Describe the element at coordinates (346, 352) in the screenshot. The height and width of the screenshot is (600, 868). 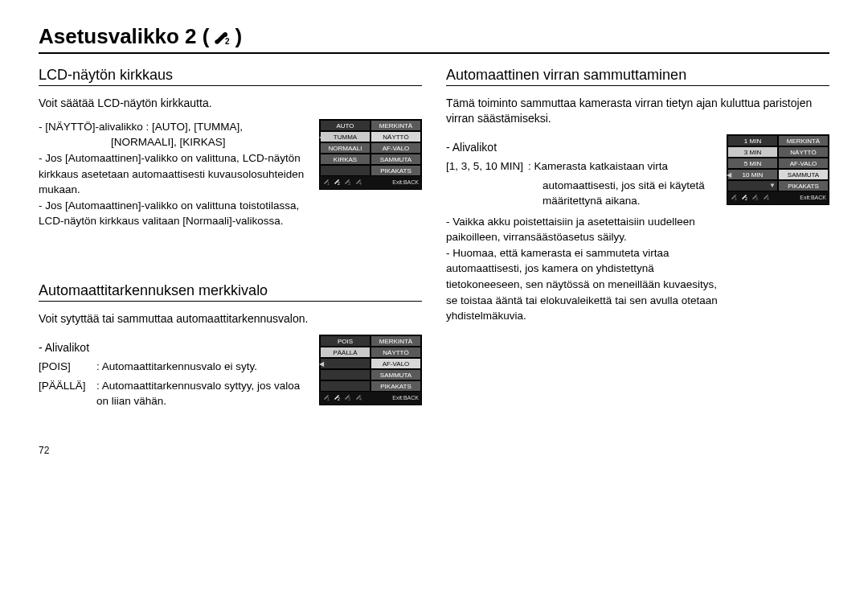
I see `menu-cell: PÄÄLLÄ` at that location.